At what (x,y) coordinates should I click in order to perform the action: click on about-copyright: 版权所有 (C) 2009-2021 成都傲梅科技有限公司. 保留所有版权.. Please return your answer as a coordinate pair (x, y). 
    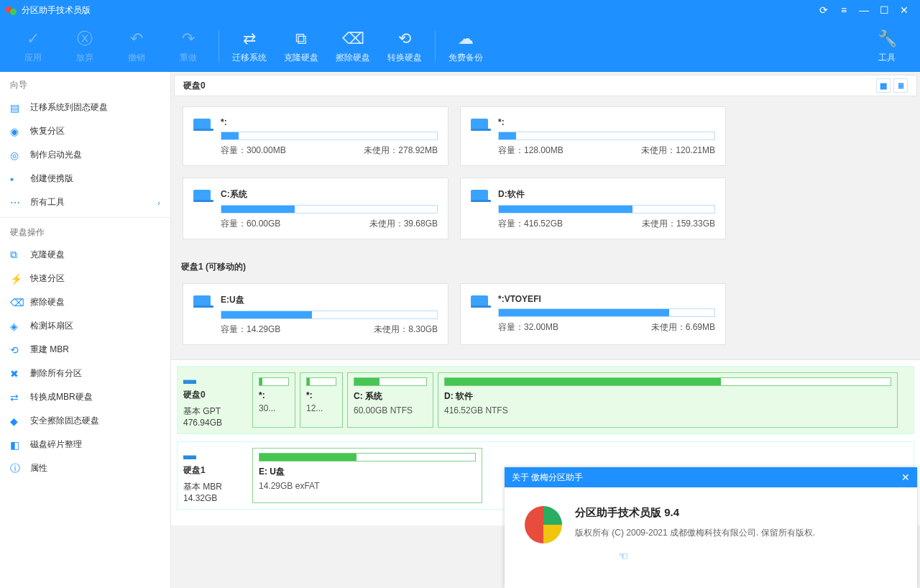
    Looking at the image, I should click on (695, 533).